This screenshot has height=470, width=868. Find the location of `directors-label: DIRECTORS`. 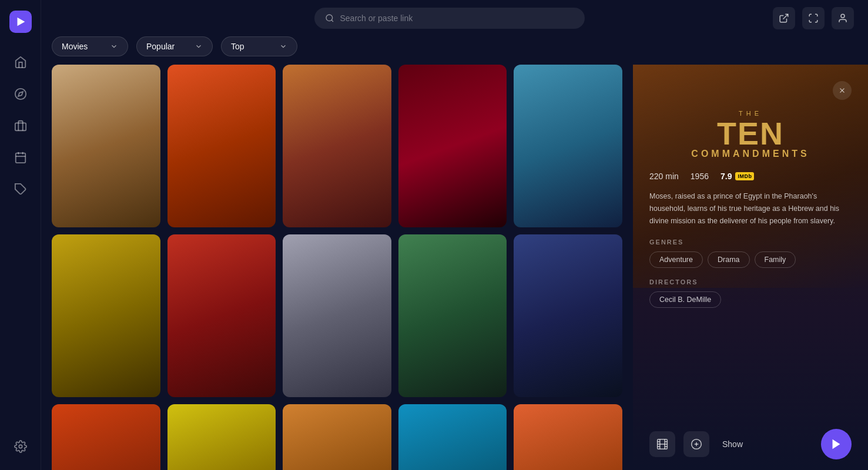

directors-label: DIRECTORS is located at coordinates (750, 282).